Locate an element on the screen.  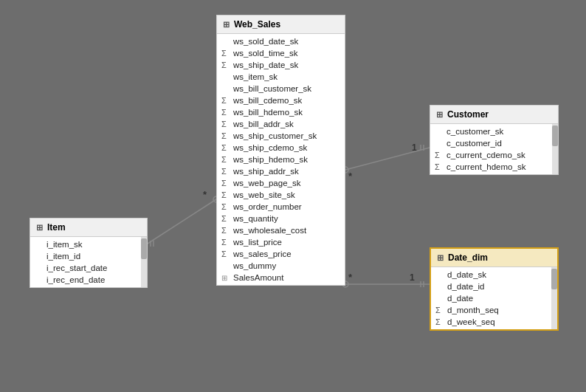
field-label: c_customer_id is located at coordinates (474, 143).